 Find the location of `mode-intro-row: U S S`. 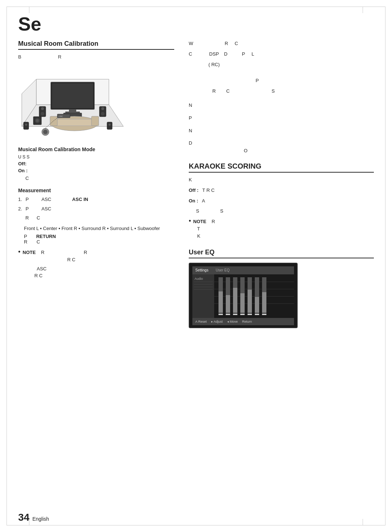

mode-intro-row: U S S is located at coordinates (96, 157).